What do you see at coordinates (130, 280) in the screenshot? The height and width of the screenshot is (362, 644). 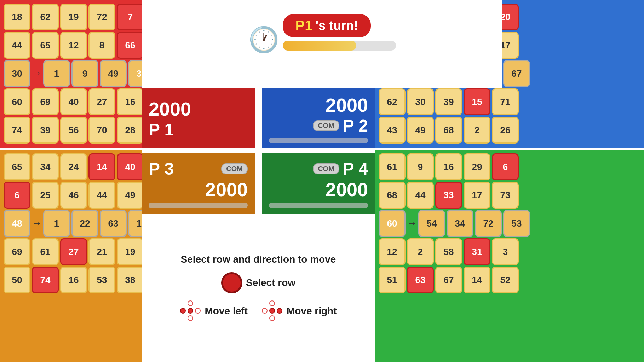 I see `grid-cell: 38` at bounding box center [130, 280].